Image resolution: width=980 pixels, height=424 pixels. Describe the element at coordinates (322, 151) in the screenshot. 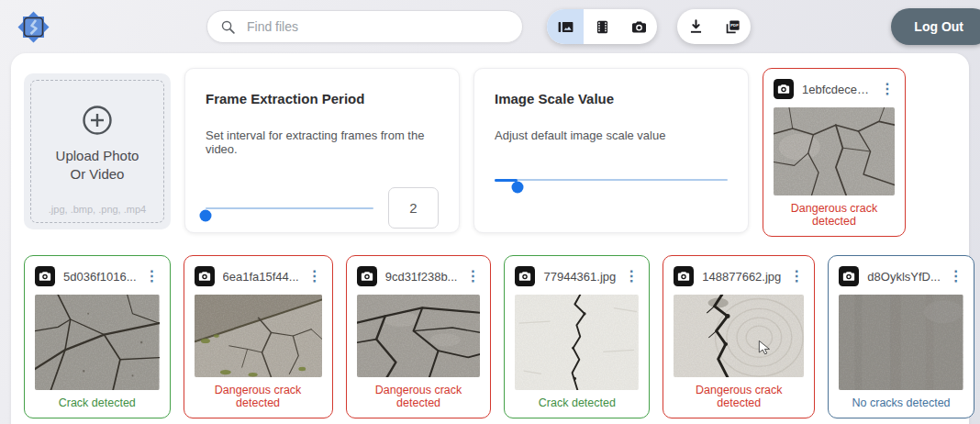

I see `frame-extraction-card: Frame Extraction Period Set interval for…` at that location.